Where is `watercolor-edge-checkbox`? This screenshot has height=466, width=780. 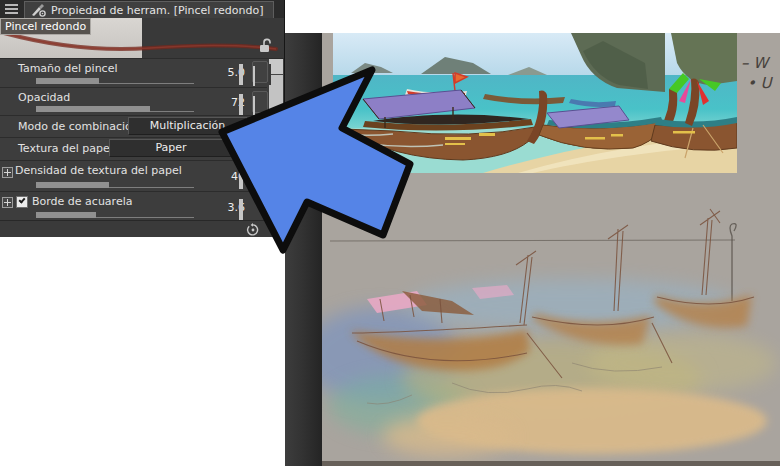 watercolor-edge-checkbox is located at coordinates (22, 202).